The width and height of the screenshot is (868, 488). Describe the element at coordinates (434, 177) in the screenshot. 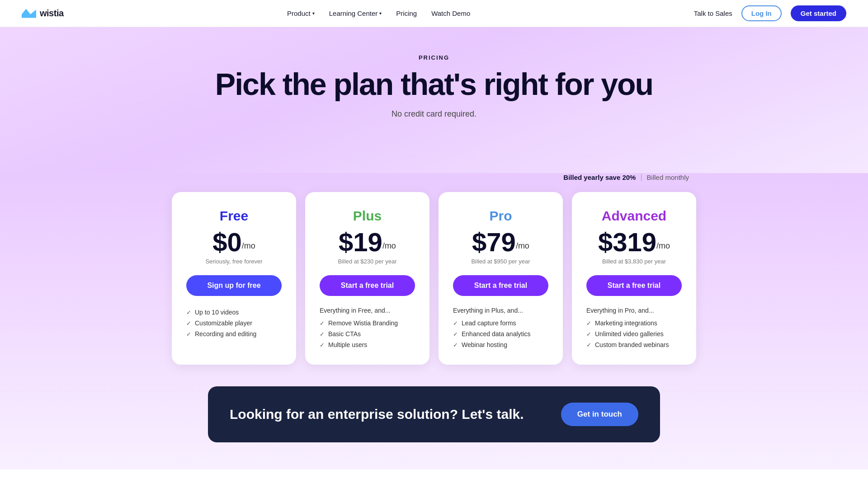

I see `billing-toggle: Billed yearly save 20% | Billed monthly` at that location.